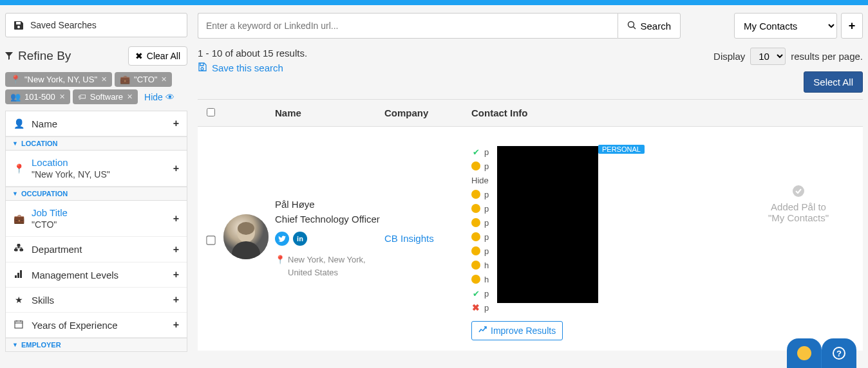  I want to click on hide-tags-link: Hide 👁, so click(160, 97).